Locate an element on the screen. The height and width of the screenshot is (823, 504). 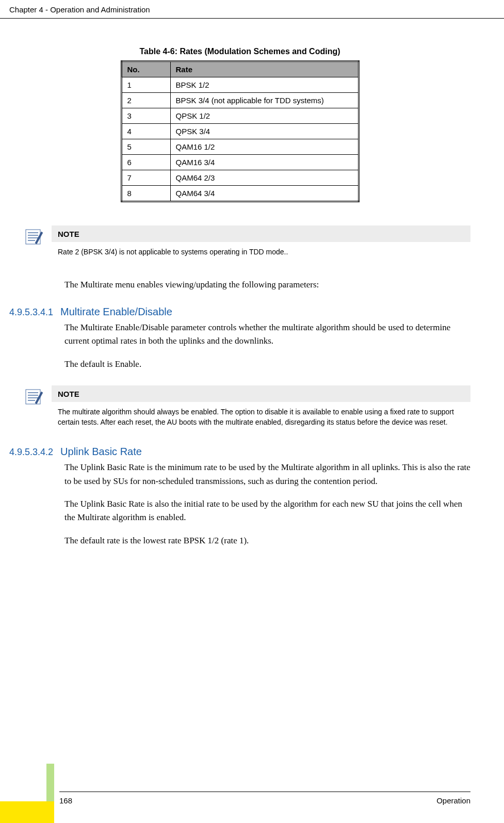
table-row: 5QAM16 1/2 is located at coordinates (240, 147).